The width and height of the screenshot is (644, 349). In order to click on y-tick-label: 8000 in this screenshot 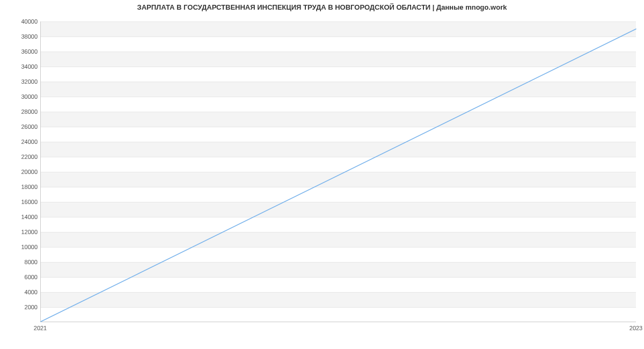, I will do `click(24, 262)`.